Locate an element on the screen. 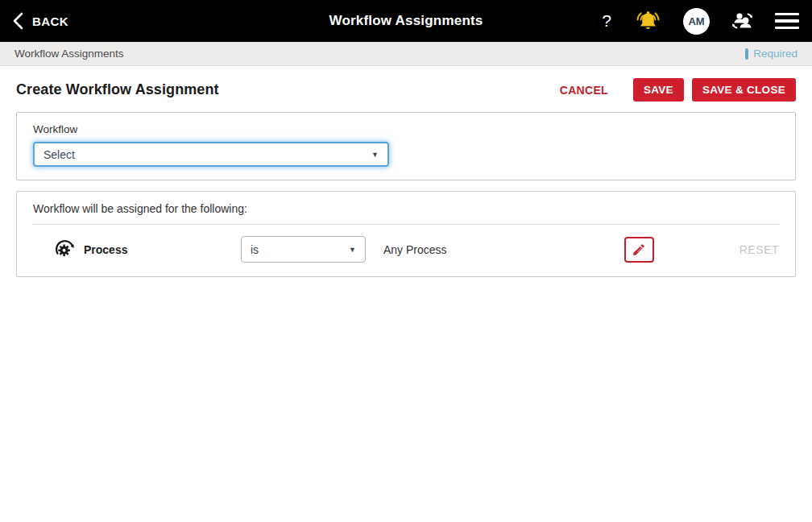  required-label: Required is located at coordinates (775, 53).